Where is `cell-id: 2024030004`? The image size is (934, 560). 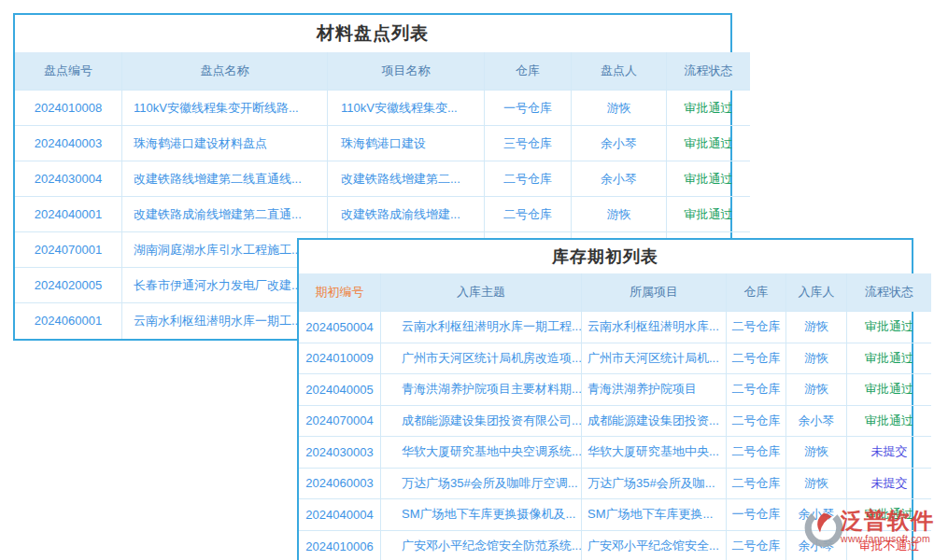
cell-id: 2024030004 is located at coordinates (69, 179).